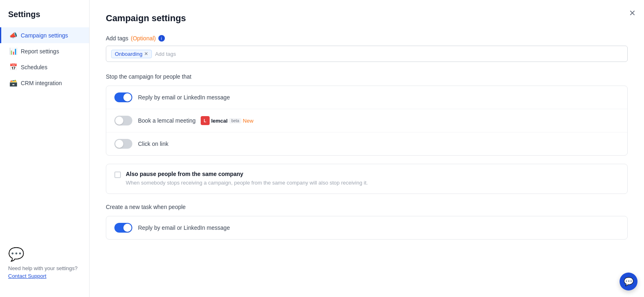 Image resolution: width=644 pixels, height=297 pixels. I want to click on add-tags-text: Add tags, so click(117, 38).